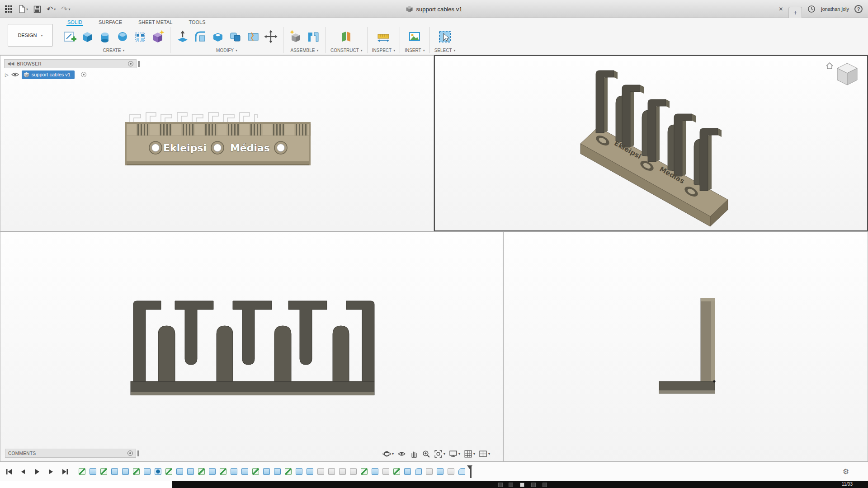  I want to click on new-tab-button: +, so click(795, 13).